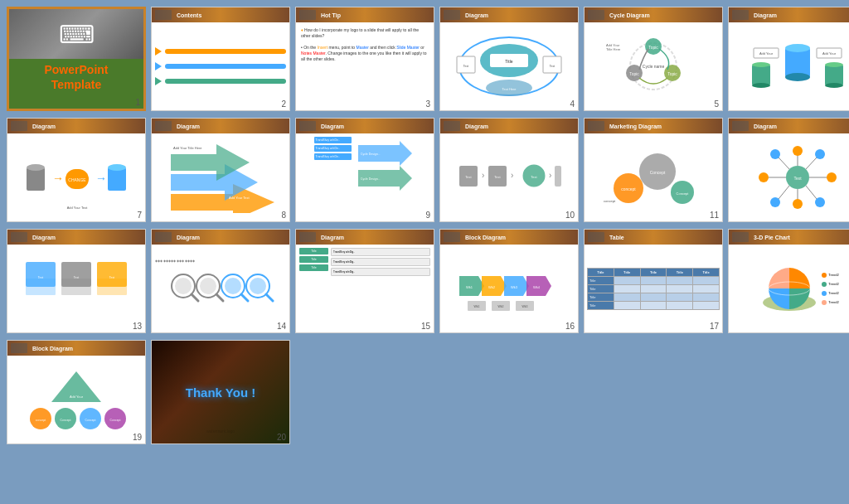 The height and width of the screenshot is (504, 849). Describe the element at coordinates (187, 148) in the screenshot. I see `svg-text: Add Your Title Here` at that location.